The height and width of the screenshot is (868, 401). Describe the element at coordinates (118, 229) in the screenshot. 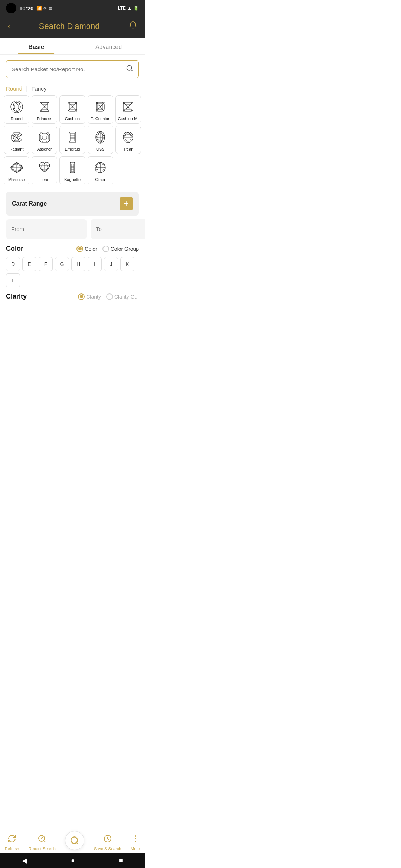

I see `carat-to-input` at that location.